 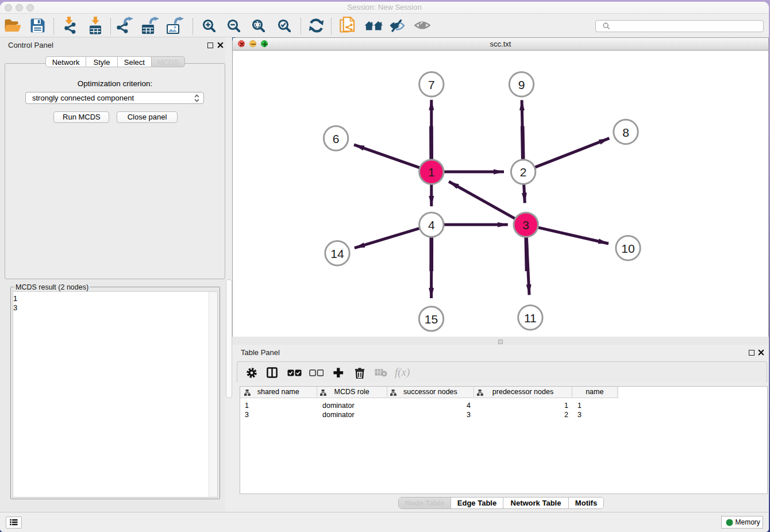 What do you see at coordinates (336, 138) in the screenshot?
I see `svg-text: 6` at bounding box center [336, 138].